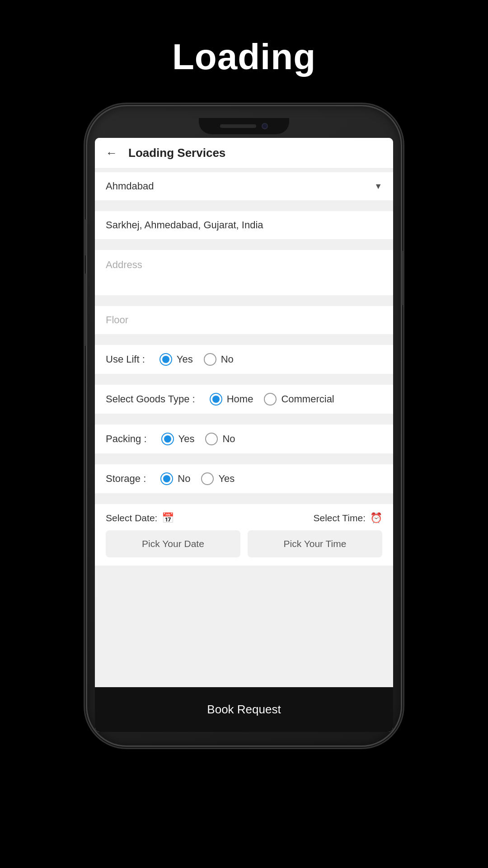 This screenshot has height=868, width=488. Describe the element at coordinates (244, 320) in the screenshot. I see `floor-field: Floor` at that location.